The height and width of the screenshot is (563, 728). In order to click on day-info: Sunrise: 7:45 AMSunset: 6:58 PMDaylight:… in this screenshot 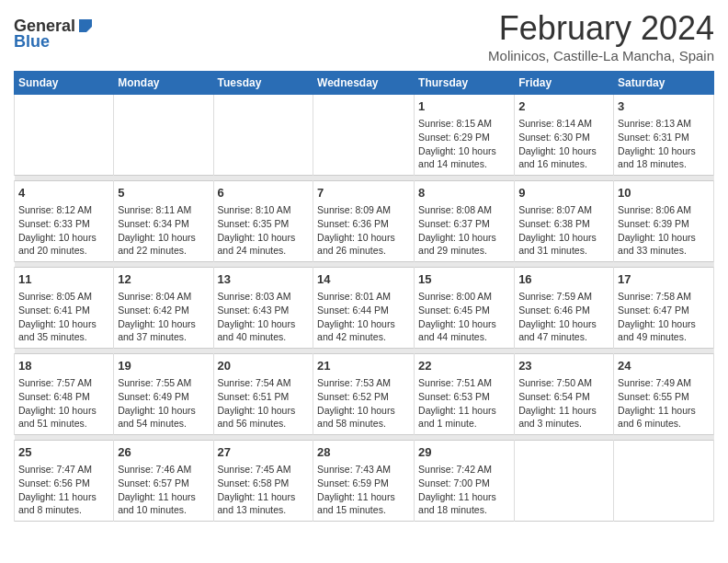, I will do `click(264, 489)`.